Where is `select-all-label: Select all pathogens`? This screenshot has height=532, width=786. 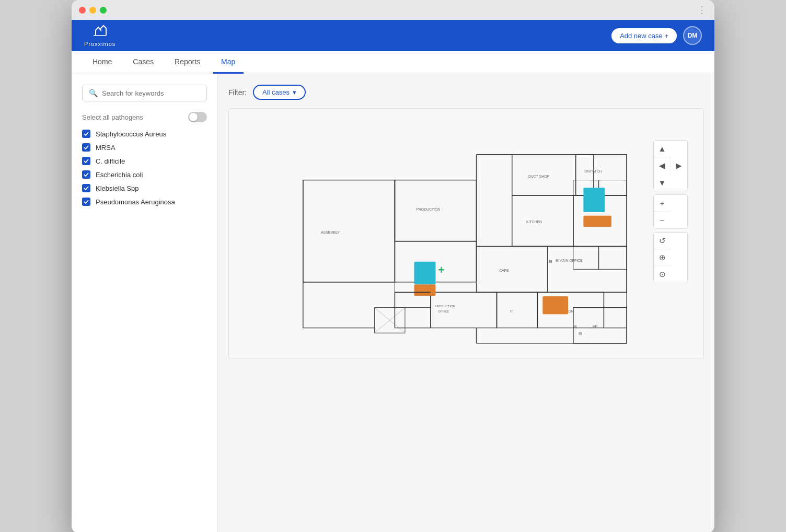 select-all-label: Select all pathogens is located at coordinates (113, 117).